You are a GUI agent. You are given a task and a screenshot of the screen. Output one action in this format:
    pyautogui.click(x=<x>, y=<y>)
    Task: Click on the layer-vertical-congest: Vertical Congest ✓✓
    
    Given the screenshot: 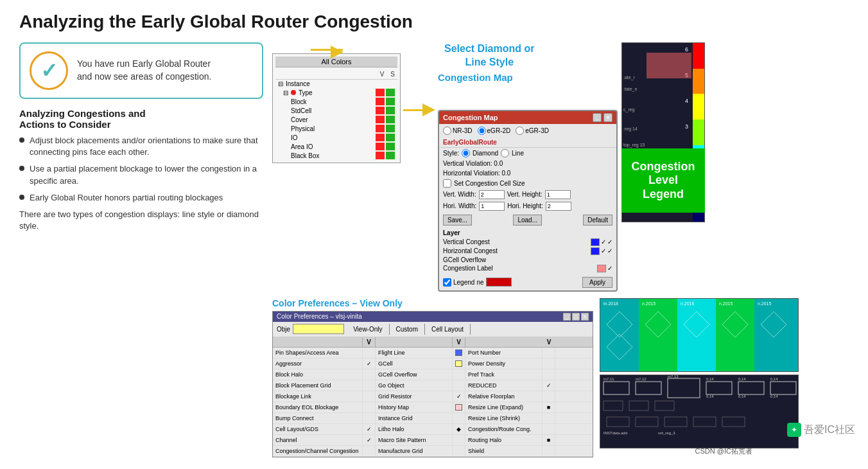 What is the action you would take?
    pyautogui.click(x=528, y=242)
    